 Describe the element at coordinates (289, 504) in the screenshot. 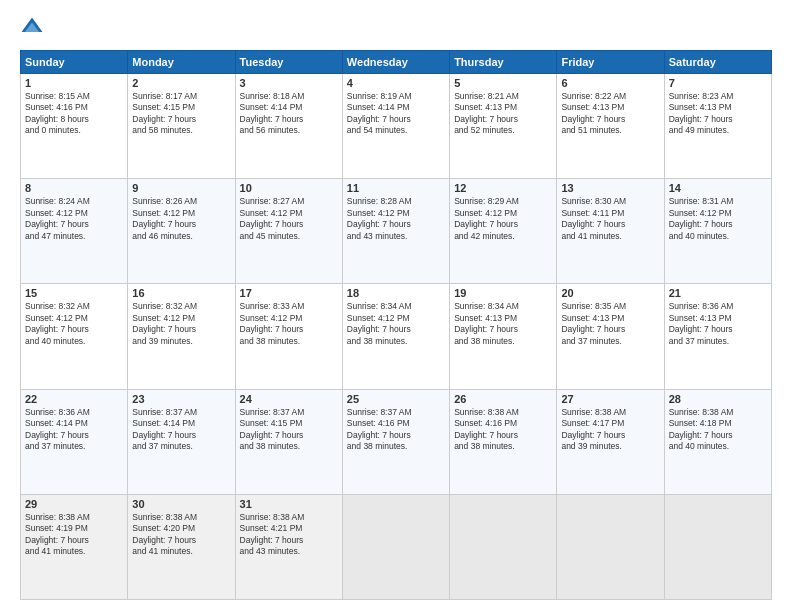

I see `day-number: 31` at that location.